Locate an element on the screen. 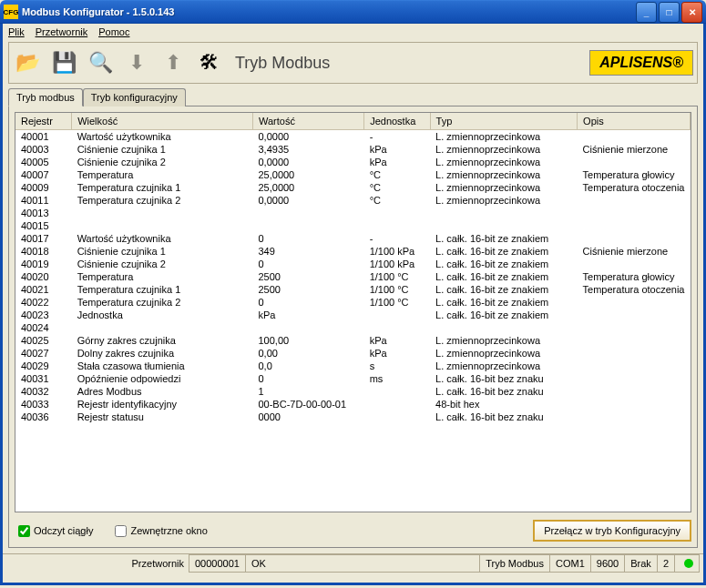 The height and width of the screenshot is (588, 706). table-cell: 3,4935 is located at coordinates (308, 149).